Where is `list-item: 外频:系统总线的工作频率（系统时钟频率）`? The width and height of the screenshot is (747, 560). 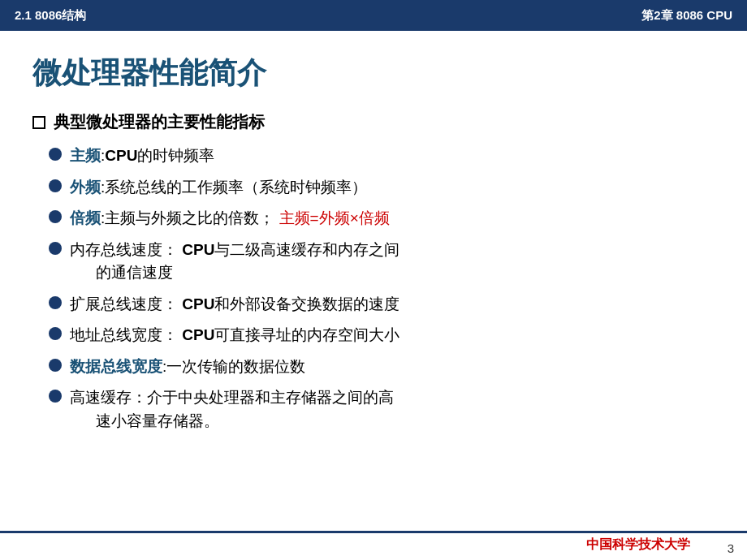
list-item: 外频:系统总线的工作频率（系统时钟频率） is located at coordinates (382, 188).